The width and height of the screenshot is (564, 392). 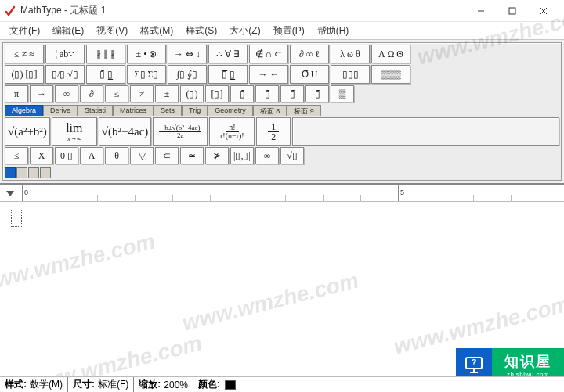 What do you see at coordinates (142, 156) in the screenshot?
I see `r5-nabla: ▽` at bounding box center [142, 156].